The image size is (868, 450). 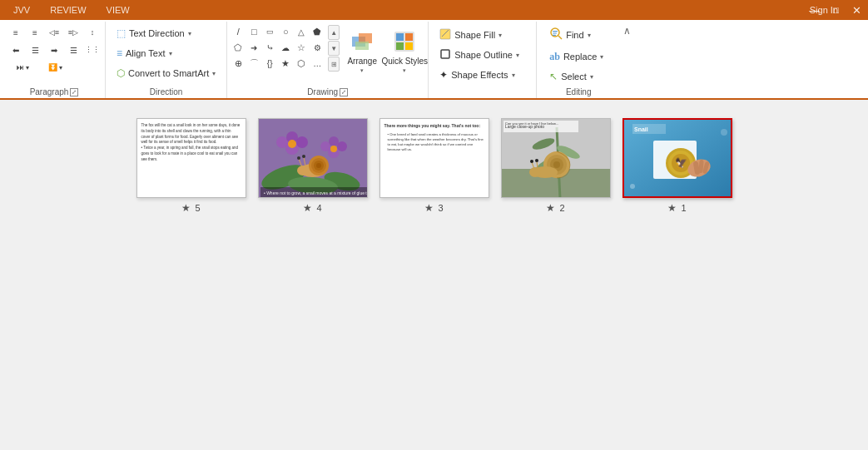 What do you see at coordinates (483, 75) in the screenshot?
I see `shape-effects-btn: ✦ Shape Effects ▾` at bounding box center [483, 75].